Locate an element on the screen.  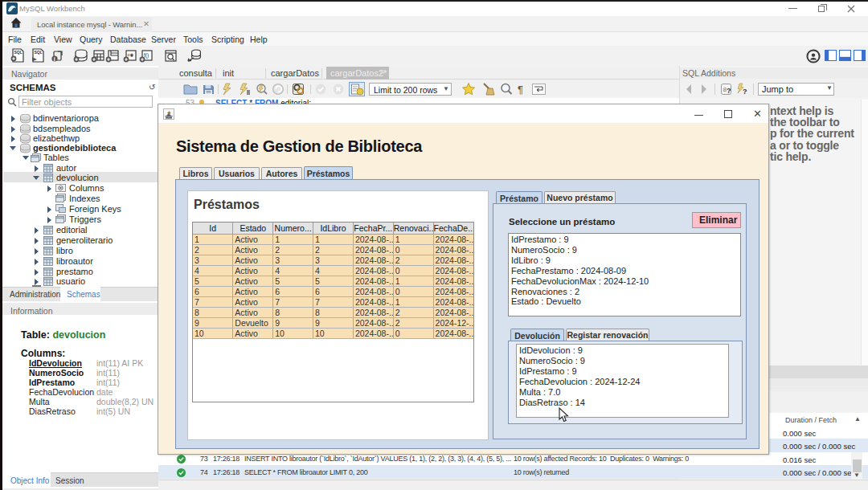
svg-text: o◉ is located at coordinates (131, 55).